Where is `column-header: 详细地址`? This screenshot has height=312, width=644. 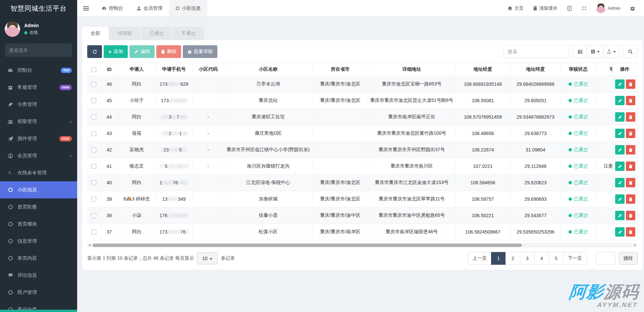
column-header: 详细地址 is located at coordinates (412, 69).